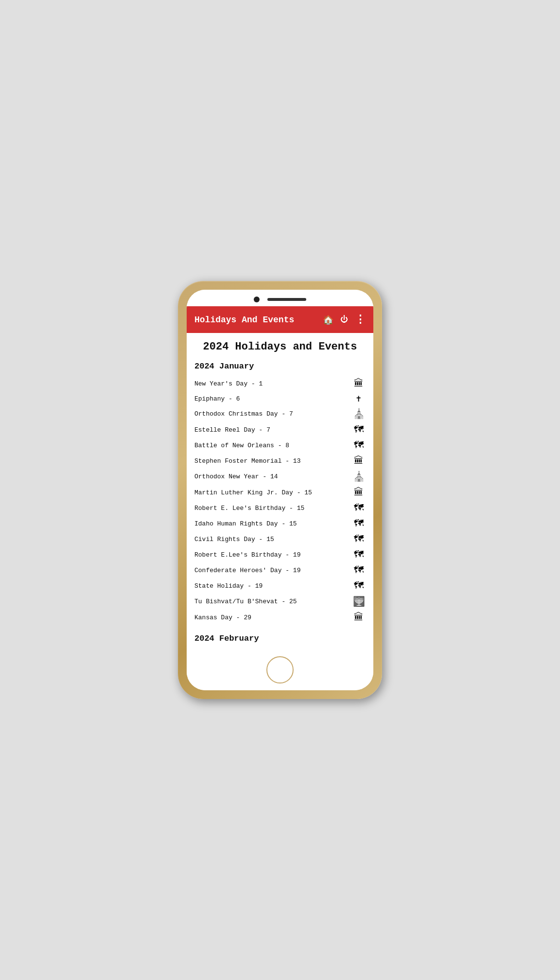  What do you see at coordinates (271, 540) in the screenshot?
I see `event-name: Civil Rights Day - 15` at bounding box center [271, 540].